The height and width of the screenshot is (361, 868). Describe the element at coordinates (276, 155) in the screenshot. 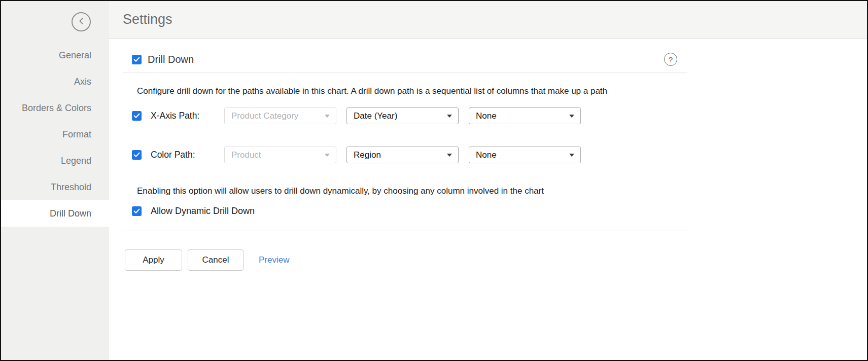

I see `color-level1-value: Product` at that location.